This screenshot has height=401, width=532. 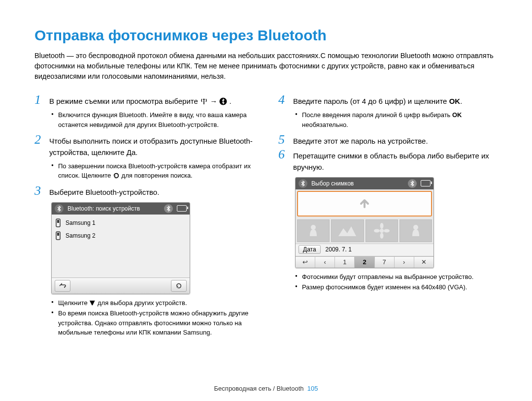 What do you see at coordinates (365, 204) in the screenshot?
I see `dropzone` at bounding box center [365, 204].